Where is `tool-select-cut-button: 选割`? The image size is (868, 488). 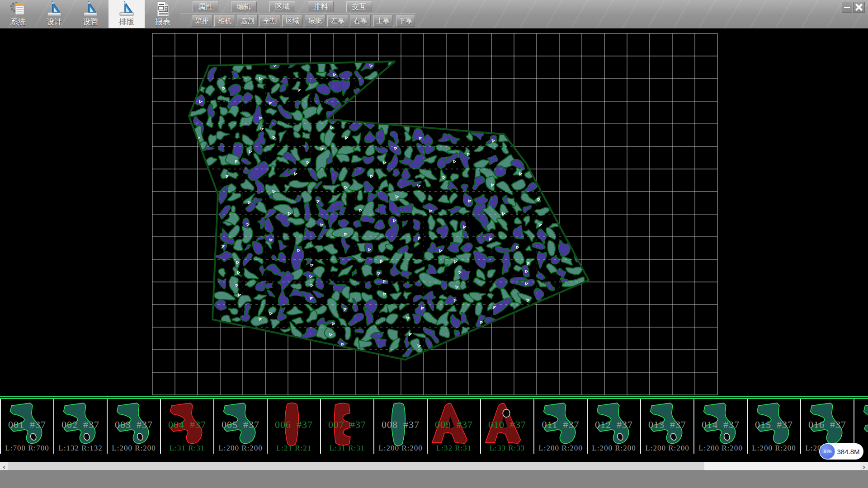
tool-select-cut-button: 选割 is located at coordinates (247, 21).